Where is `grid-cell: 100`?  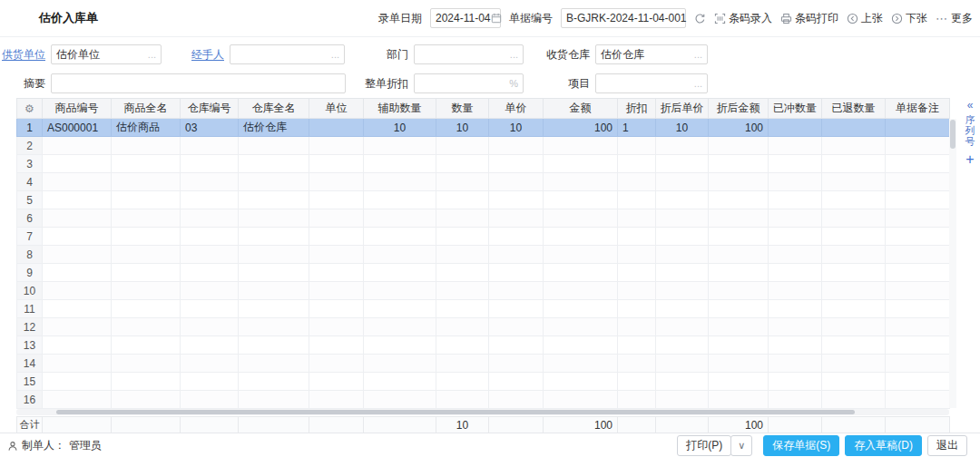 grid-cell: 100 is located at coordinates (581, 128).